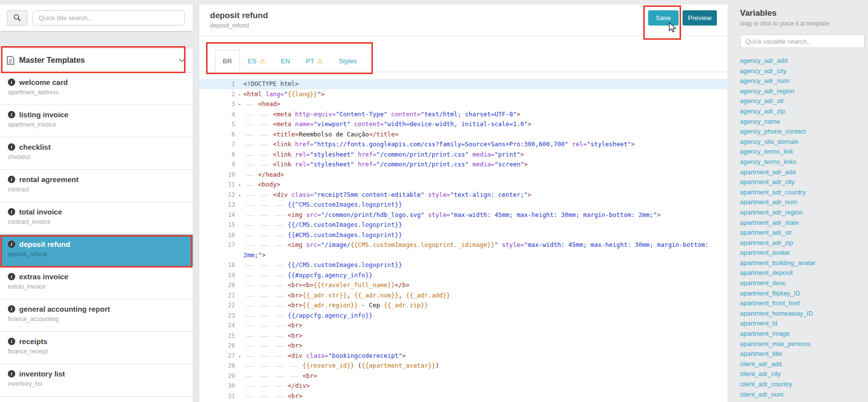  Describe the element at coordinates (485, 175) in the screenshot. I see `code-line-text: </head>` at that location.